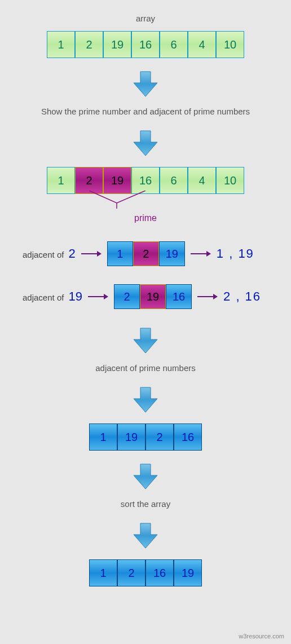 This screenshot has width=291, height=644. What do you see at coordinates (236, 254) in the screenshot?
I see `result-text: 1 , 19` at bounding box center [236, 254].